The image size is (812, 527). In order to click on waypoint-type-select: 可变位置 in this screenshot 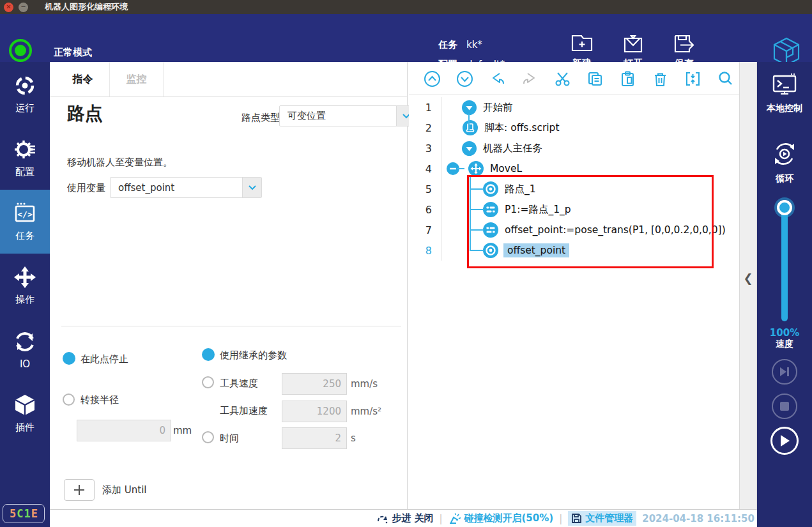, I will do `click(348, 116)`.